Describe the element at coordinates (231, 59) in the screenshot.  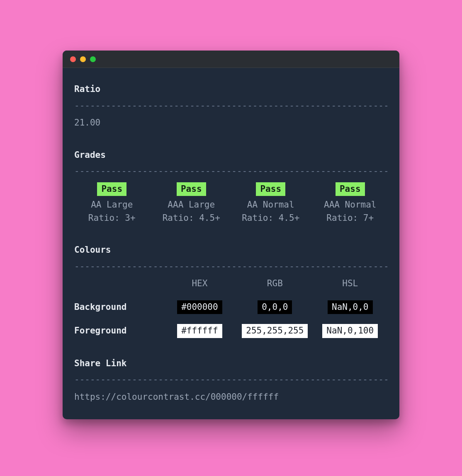
I see `window-titlebar` at that location.